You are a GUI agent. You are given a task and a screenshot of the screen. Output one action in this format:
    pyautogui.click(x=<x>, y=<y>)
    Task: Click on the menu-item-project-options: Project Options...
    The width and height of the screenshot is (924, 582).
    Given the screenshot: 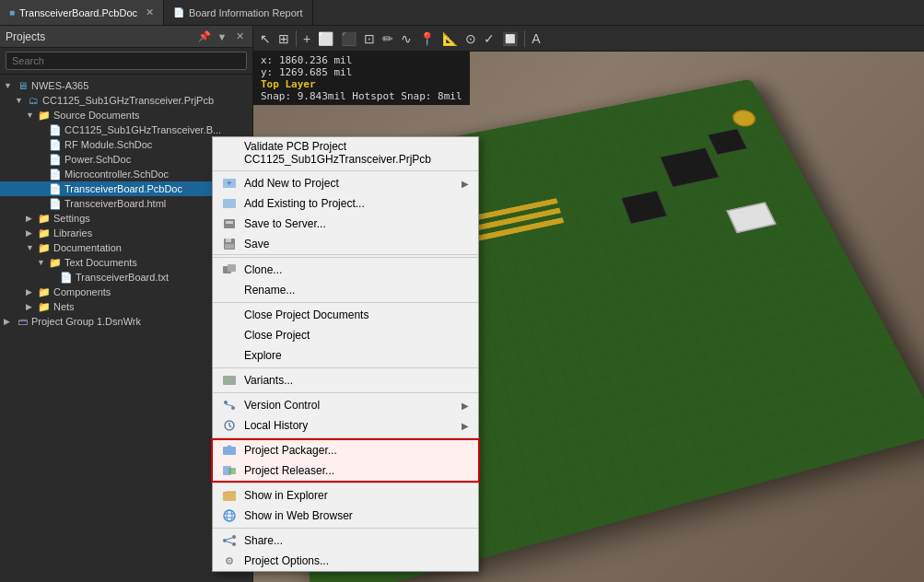 What is the action you would take?
    pyautogui.click(x=345, y=561)
    